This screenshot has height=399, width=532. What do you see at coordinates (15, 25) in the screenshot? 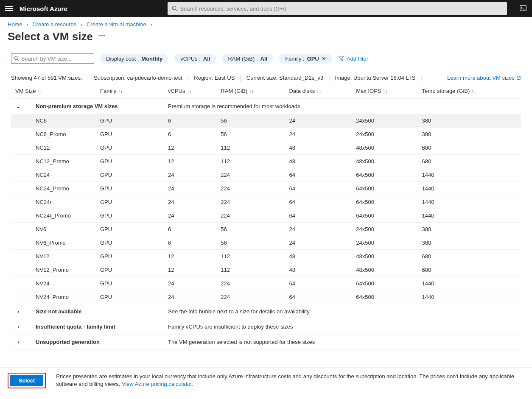
I see `breadcrumb-home: Home` at bounding box center [15, 25].